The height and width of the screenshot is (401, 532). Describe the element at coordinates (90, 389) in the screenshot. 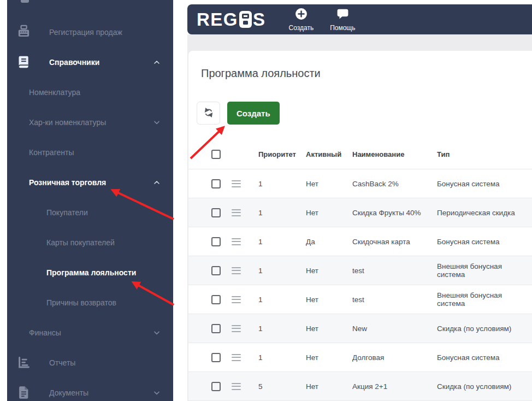

I see `sidebar-item-dokumenty: Документы` at that location.